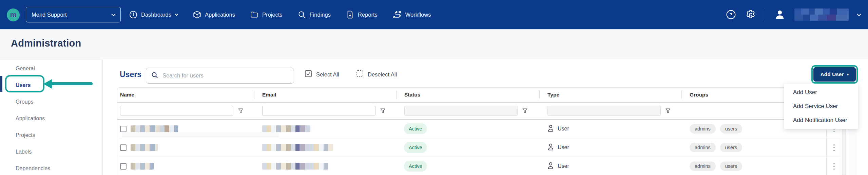 Image resolution: width=868 pixels, height=175 pixels. What do you see at coordinates (821, 92) in the screenshot?
I see `menu-item-add-user: Add User` at bounding box center [821, 92].